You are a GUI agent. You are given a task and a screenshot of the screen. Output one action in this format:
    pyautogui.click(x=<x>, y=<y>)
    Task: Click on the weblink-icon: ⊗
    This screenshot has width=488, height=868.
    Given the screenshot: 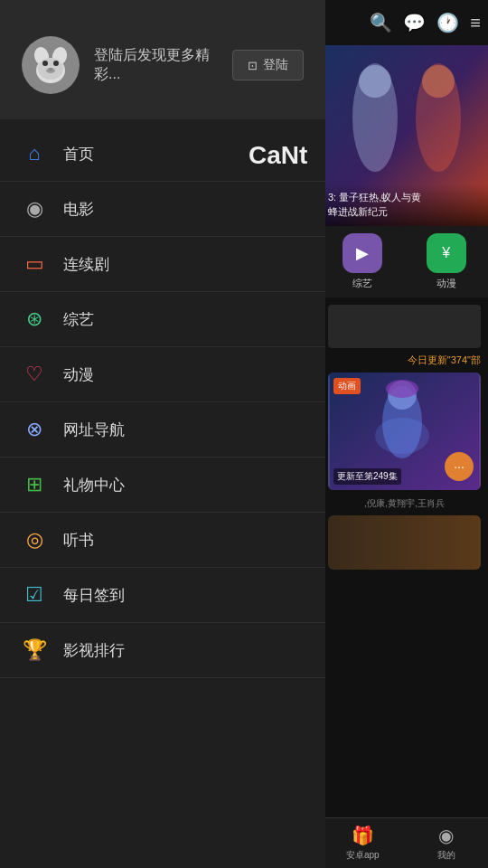 What is the action you would take?
    pyautogui.click(x=34, y=429)
    